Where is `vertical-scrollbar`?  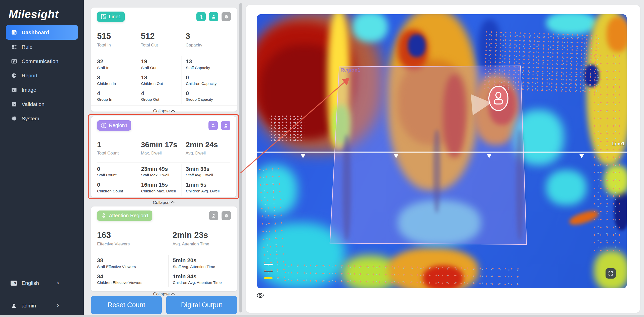
vertical-scrollbar is located at coordinates (241, 158).